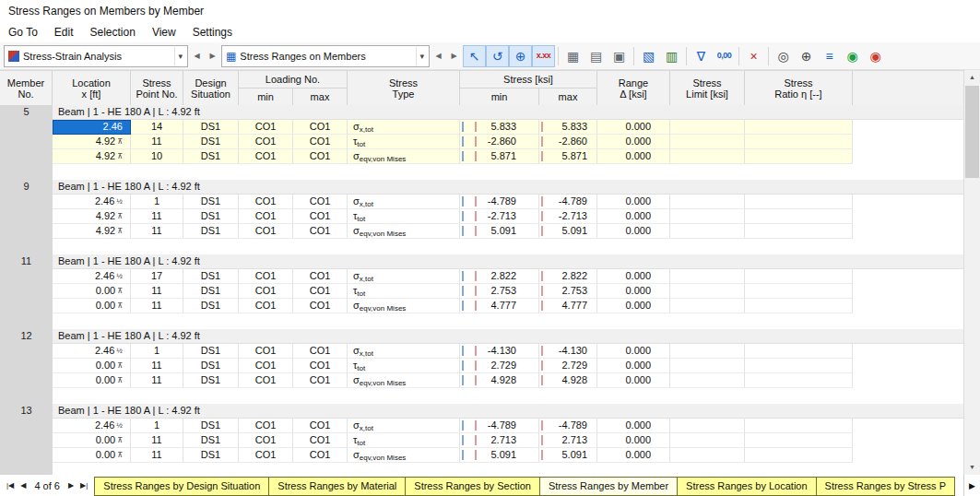 Image resolution: width=980 pixels, height=496 pixels. I want to click on last-table-button: ▶|, so click(84, 486).